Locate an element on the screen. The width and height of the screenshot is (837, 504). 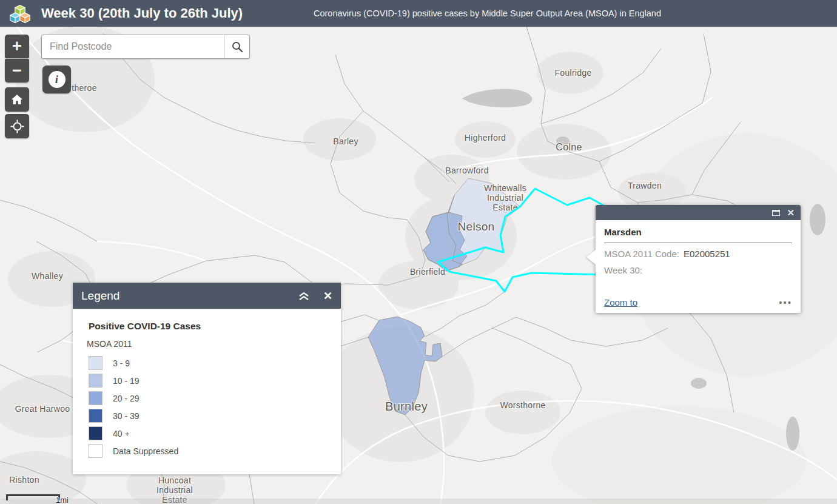
maximize-icon is located at coordinates (776, 213).